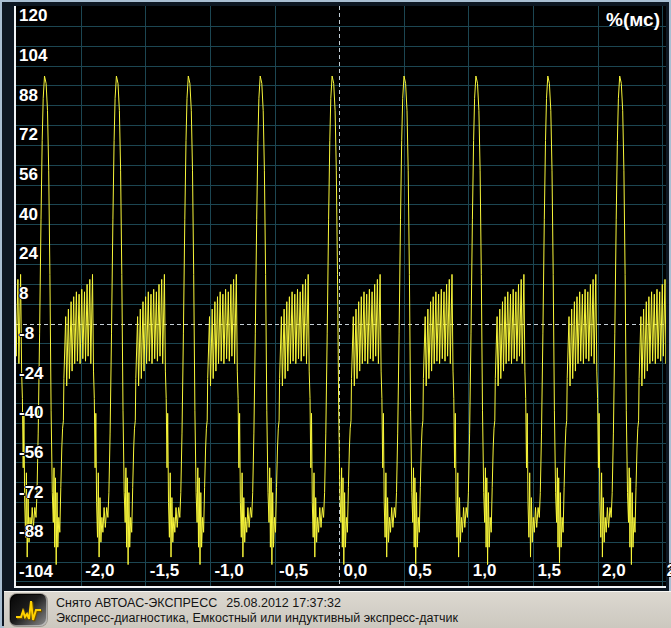  I want to click on status-bar: Снято АВТОАС-ЭКСПРЕСС25.08.2012 17:37:32…, so click(338, 610).